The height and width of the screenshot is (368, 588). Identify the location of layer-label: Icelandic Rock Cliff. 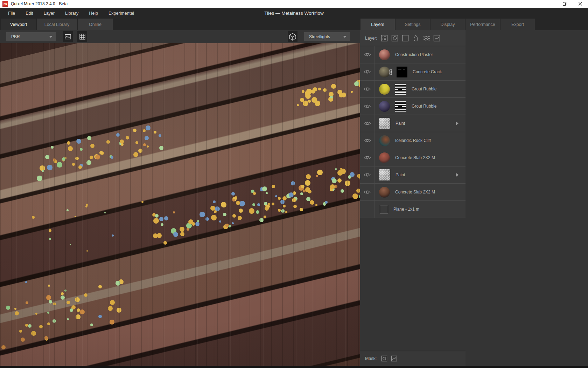
(413, 141).